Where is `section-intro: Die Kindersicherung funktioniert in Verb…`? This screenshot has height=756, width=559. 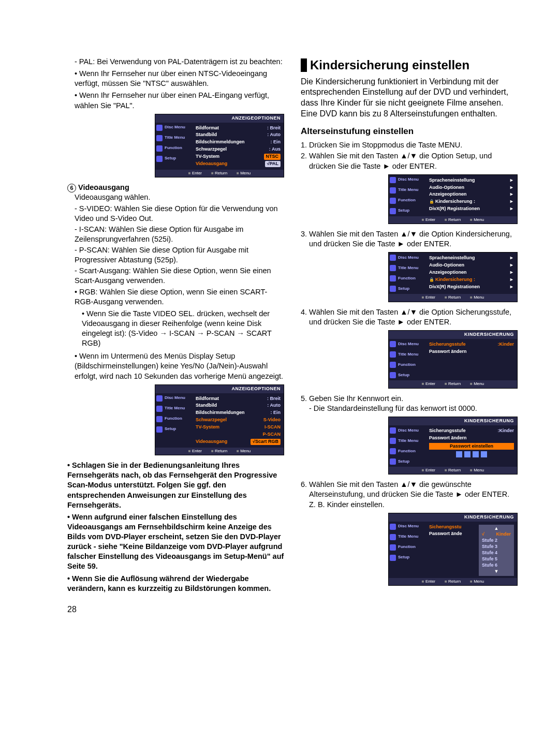
section-intro: Die Kindersicherung funktioniert in Verb… is located at coordinates (409, 98).